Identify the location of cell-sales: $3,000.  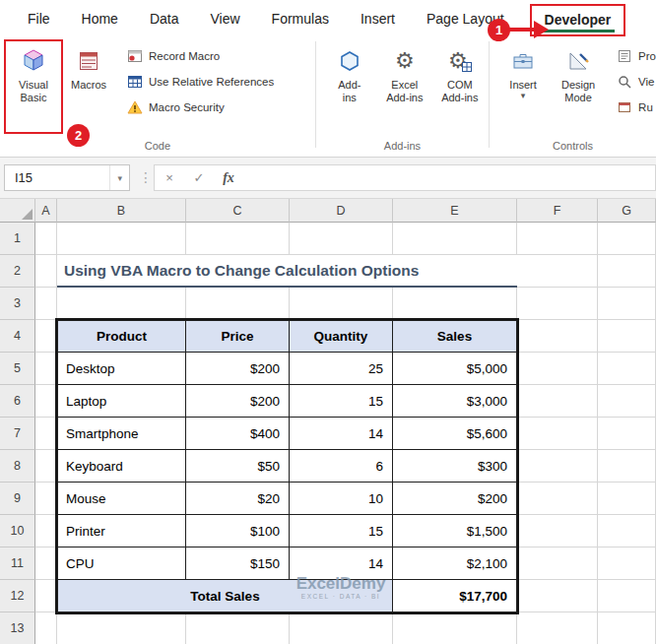
(455, 402).